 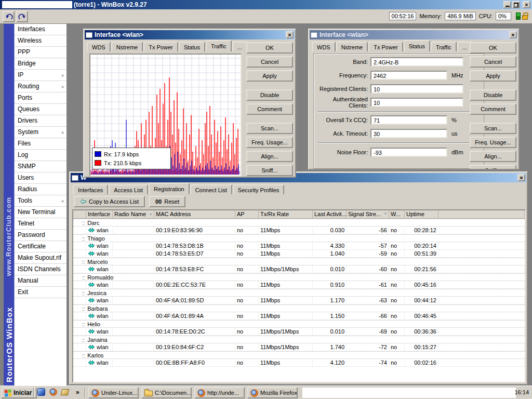 I want to click on tables-tab-connect-list: Connect List, so click(x=211, y=189).